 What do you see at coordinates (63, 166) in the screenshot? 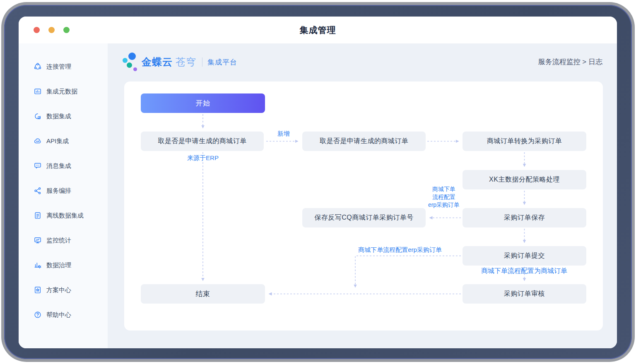
I see `sidebar-item-message-integration: 消息集成` at bounding box center [63, 166].